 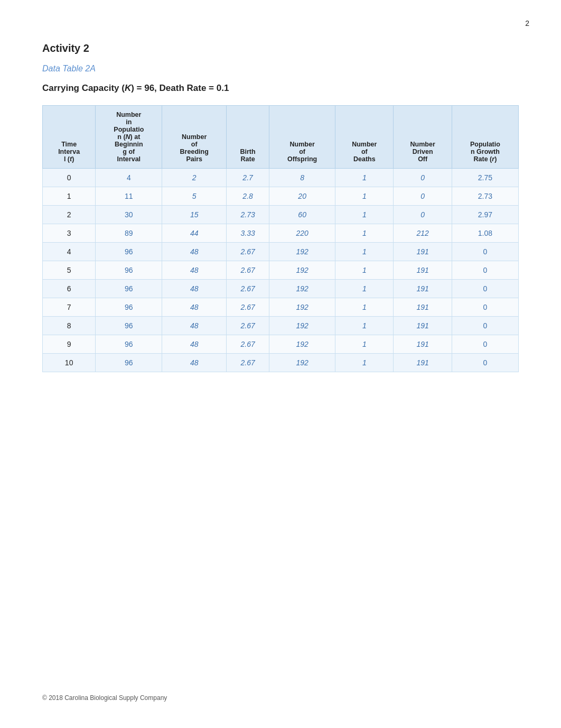 I want to click on table-row: 1096482.6719211910, so click(x=281, y=363).